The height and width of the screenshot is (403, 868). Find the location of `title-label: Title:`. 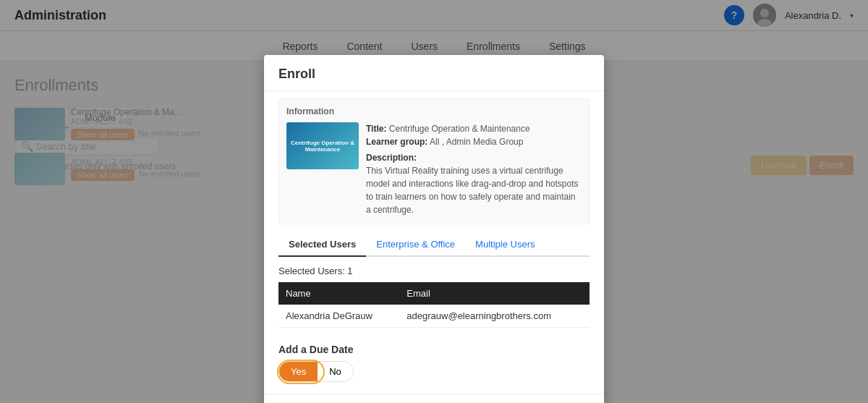

title-label: Title: is located at coordinates (376, 129).